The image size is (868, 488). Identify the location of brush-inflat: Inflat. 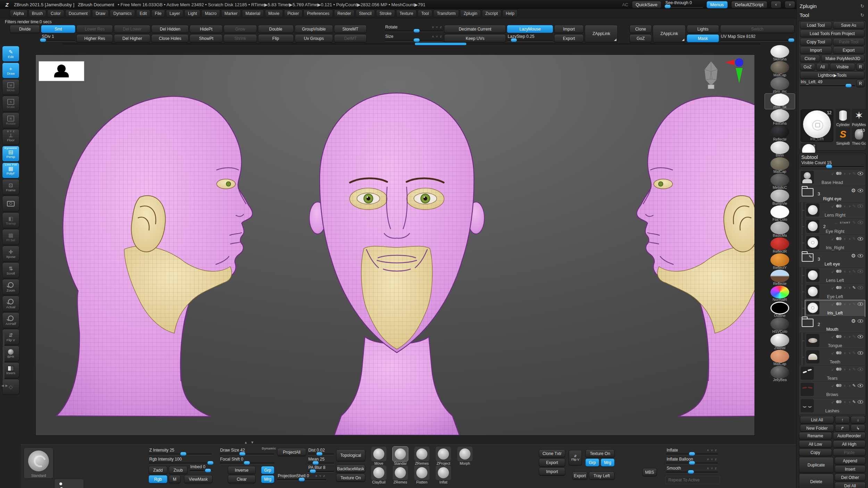
(443, 475).